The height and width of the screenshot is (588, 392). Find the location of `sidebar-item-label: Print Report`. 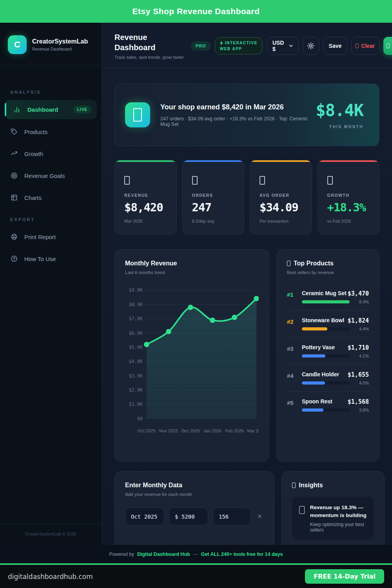

sidebar-item-label: Print Report is located at coordinates (40, 237).